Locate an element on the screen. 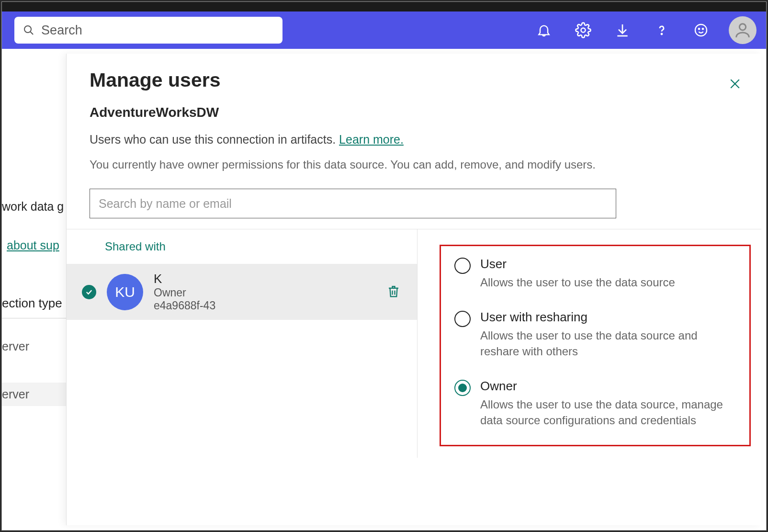 Image resolution: width=768 pixels, height=532 pixels. bg-text-line: work data g is located at coordinates (33, 207).